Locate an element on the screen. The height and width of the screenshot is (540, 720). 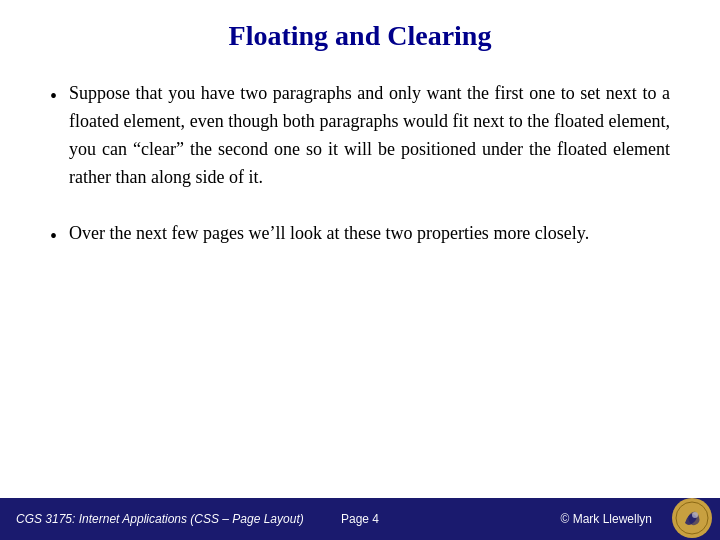
list-item: • Over the next few pages we’ll look at … is located at coordinates (360, 236).